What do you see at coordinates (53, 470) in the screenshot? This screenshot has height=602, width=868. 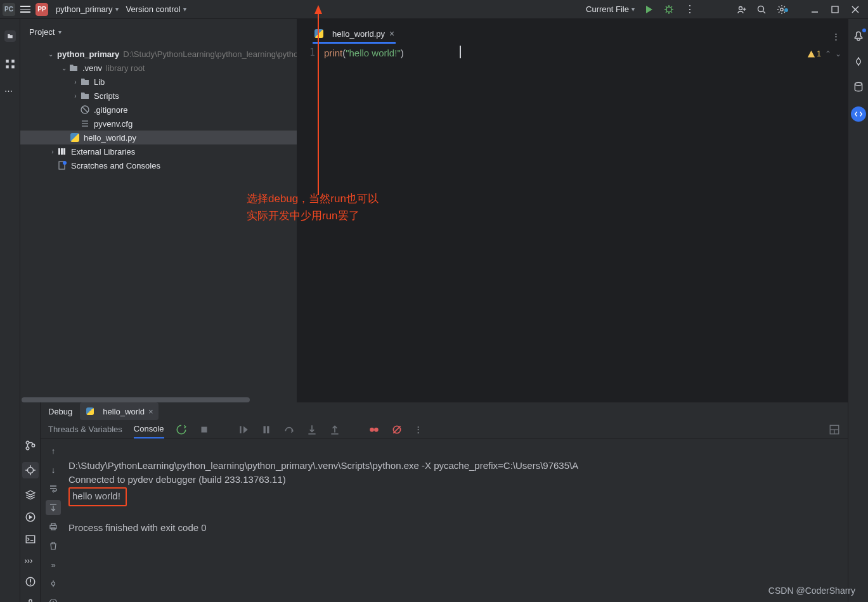 I see `scroll-down-icon: ↓` at bounding box center [53, 470].